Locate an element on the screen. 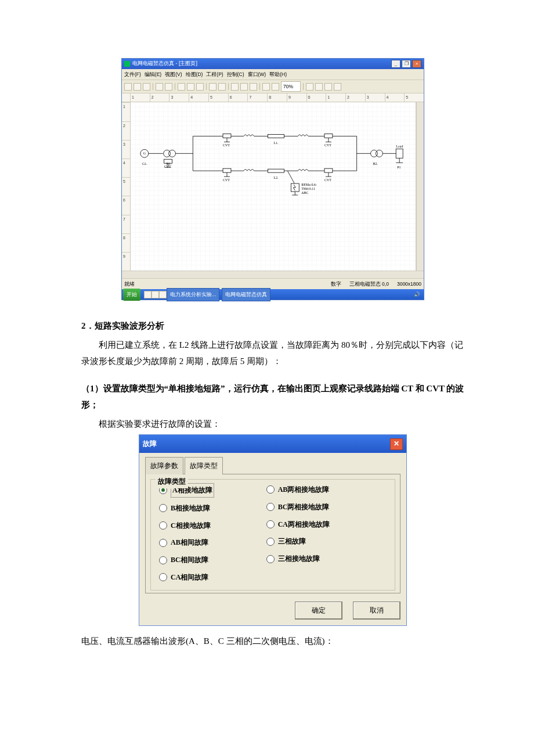 This screenshot has height=756, width=534. dialog-titlebar: 故障 ✕ is located at coordinates (273, 444).